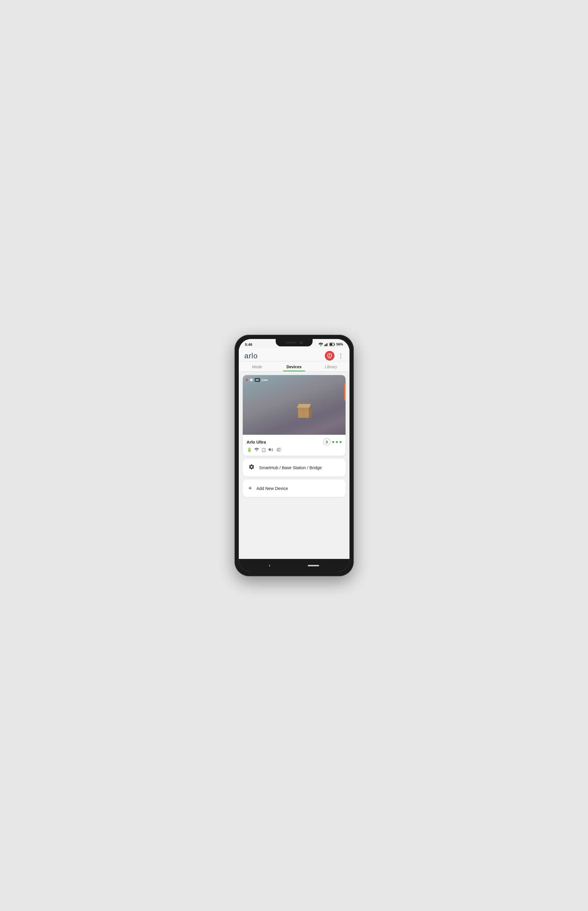 The image size is (588, 911). Describe the element at coordinates (294, 456) in the screenshot. I see `phone-screen: 5:46` at that location.